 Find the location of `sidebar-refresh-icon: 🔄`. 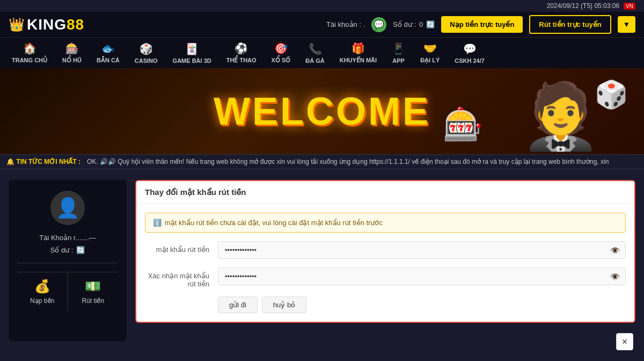

sidebar-refresh-icon: 🔄 is located at coordinates (80, 250).